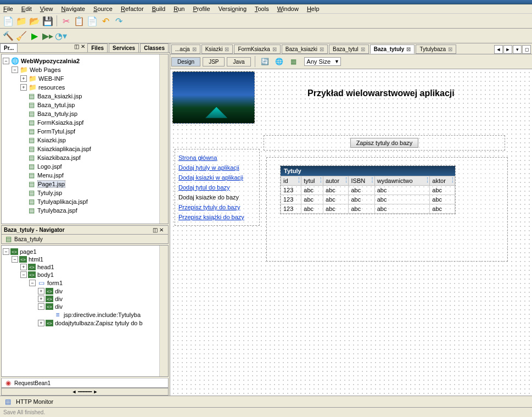  What do you see at coordinates (499, 49) in the screenshot?
I see `scroll-left-icon: ◄` at bounding box center [499, 49].